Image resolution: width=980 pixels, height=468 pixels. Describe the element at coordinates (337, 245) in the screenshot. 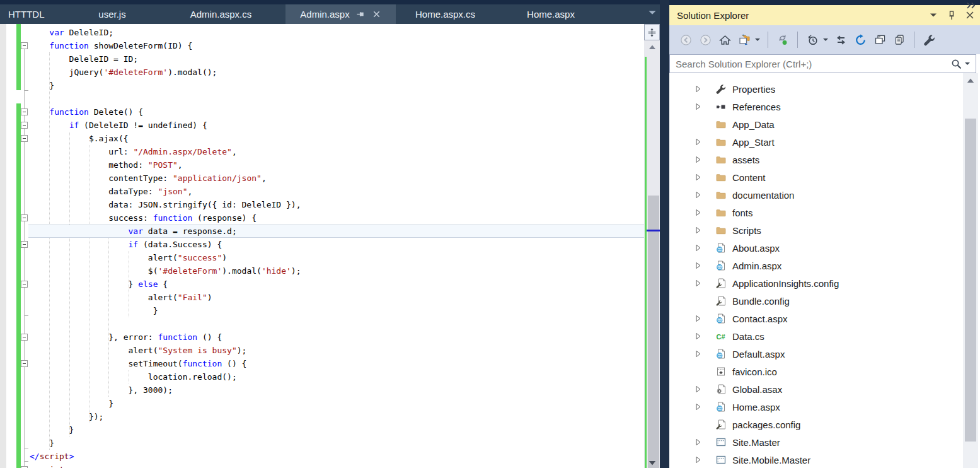

I see `code-line-17: if (data.Success) {` at that location.